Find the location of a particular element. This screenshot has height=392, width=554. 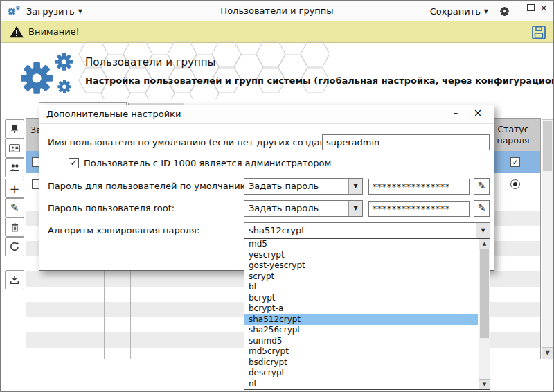

default-username-label: Имя пользователя по умолчанию (если нет … is located at coordinates (199, 143).